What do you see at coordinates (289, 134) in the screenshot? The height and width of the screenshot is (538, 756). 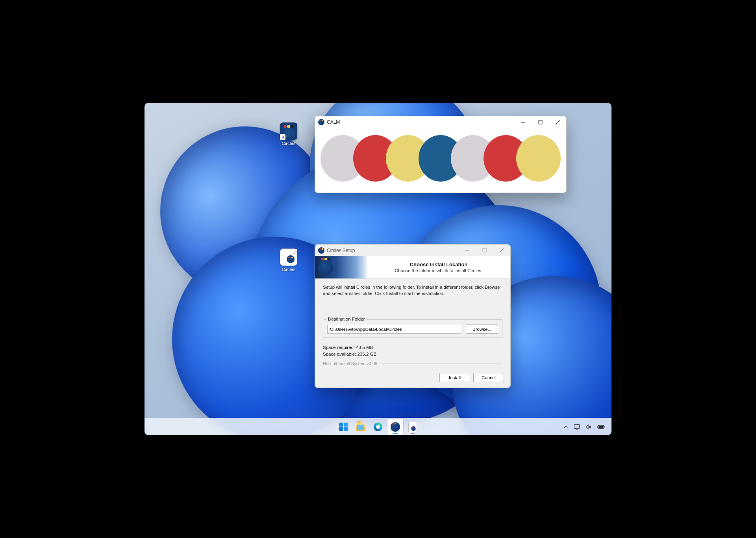 I see `desktop-icon-circles-shortcut: ↗ Circles` at bounding box center [289, 134].